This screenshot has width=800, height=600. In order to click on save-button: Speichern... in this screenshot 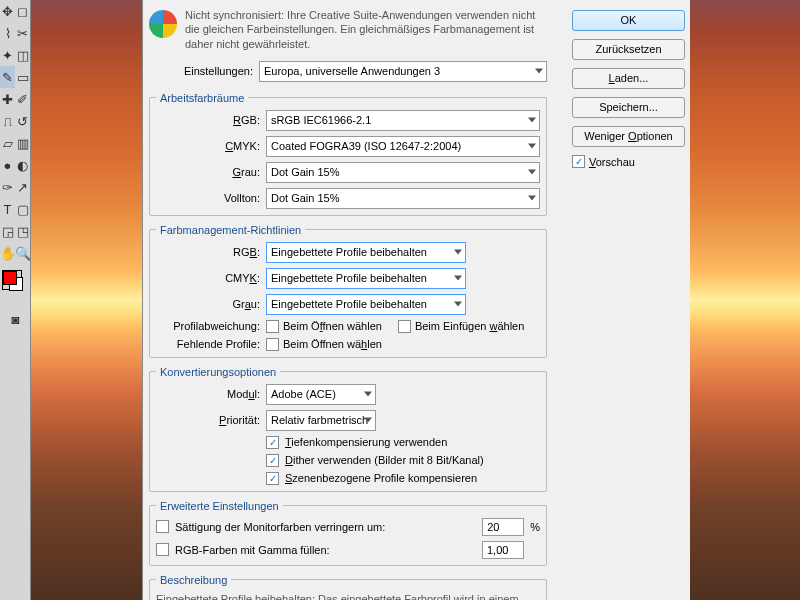, I will do `click(628, 108)`.